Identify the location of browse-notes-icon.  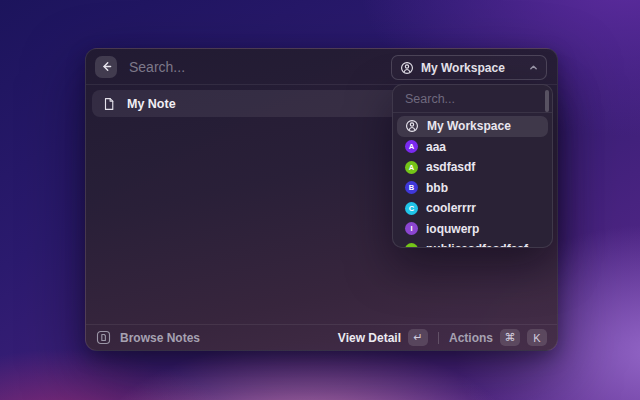
(104, 338).